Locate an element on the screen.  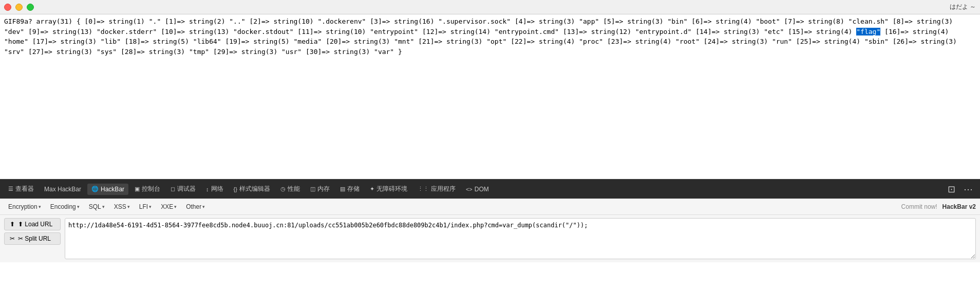
devtools-tab-accessibility: ✦ 无障碍环境 is located at coordinates (388, 189).